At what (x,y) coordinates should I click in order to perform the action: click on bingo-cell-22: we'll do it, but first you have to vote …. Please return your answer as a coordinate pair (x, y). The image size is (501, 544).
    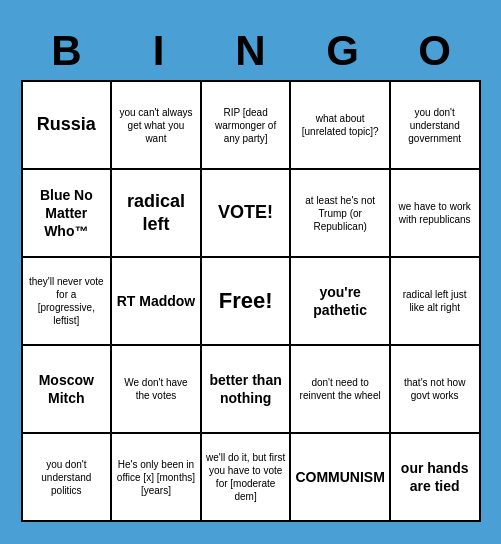
    Looking at the image, I should click on (247, 478).